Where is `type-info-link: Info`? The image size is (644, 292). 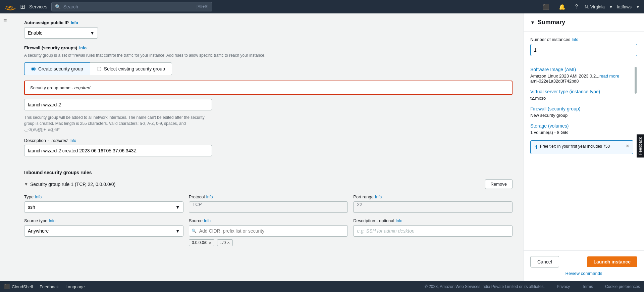 type-info-link: Info is located at coordinates (38, 197).